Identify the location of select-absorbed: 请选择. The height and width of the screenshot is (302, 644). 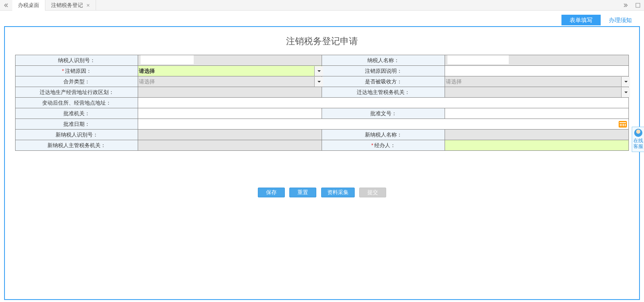
(537, 82).